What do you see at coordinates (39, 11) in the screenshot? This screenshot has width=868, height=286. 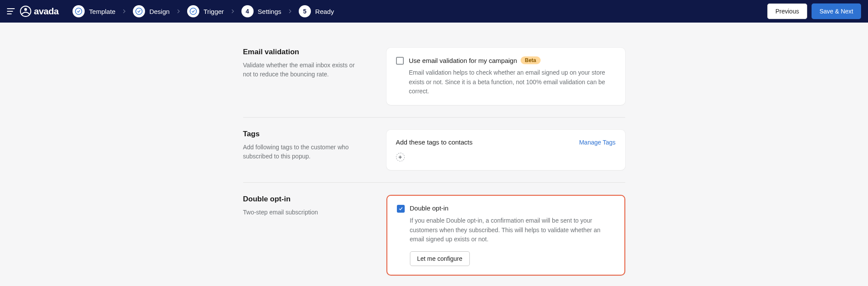 I see `logo: avada` at bounding box center [39, 11].